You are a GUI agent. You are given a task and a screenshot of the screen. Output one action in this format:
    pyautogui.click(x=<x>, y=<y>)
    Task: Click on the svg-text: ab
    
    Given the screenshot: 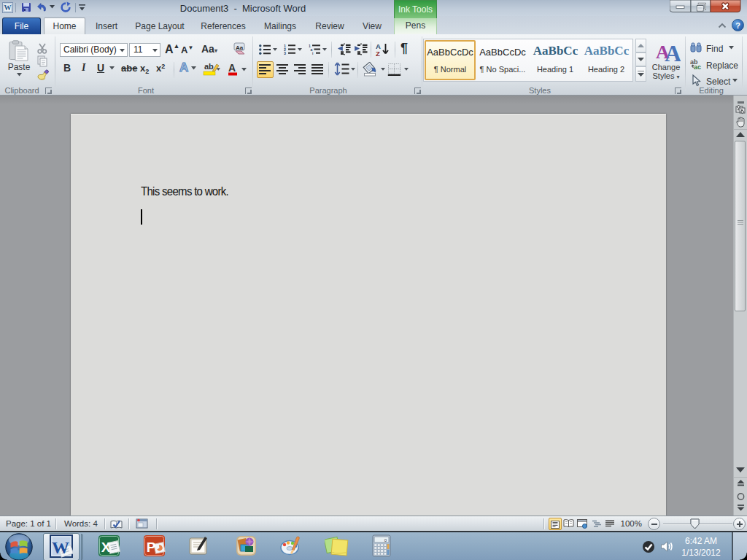 What is the action you would take?
    pyautogui.click(x=209, y=66)
    